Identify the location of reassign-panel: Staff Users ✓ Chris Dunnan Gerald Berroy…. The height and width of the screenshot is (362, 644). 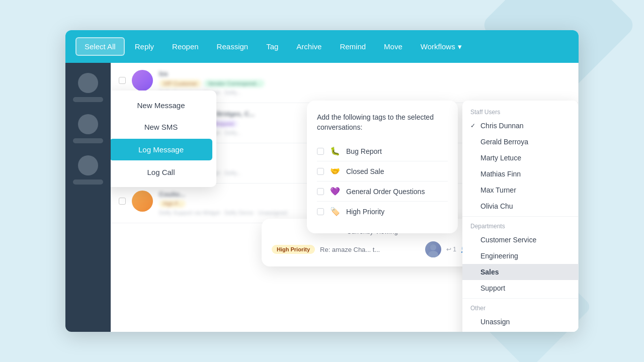
(520, 216).